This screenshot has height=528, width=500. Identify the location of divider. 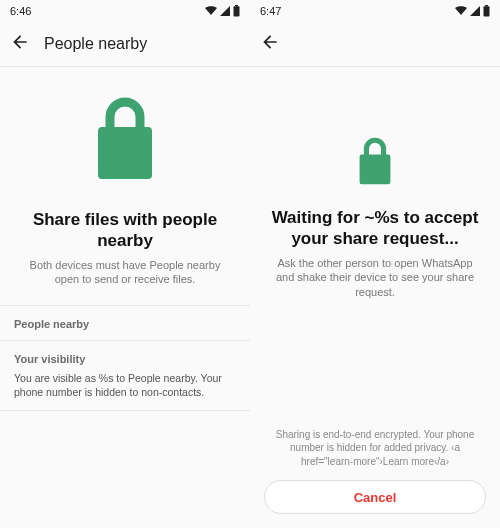
(125, 410).